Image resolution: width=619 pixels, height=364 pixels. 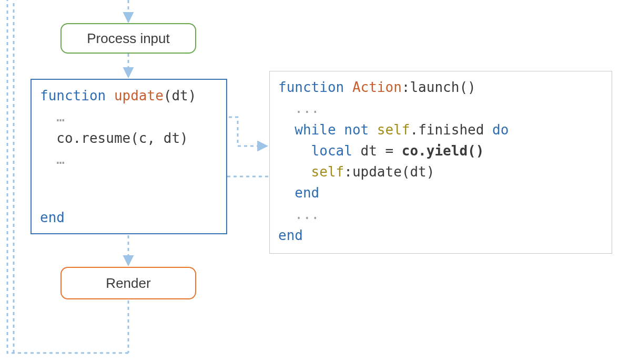 What do you see at coordinates (441, 172) in the screenshot?
I see `code-line: self:update(dt)` at bounding box center [441, 172].